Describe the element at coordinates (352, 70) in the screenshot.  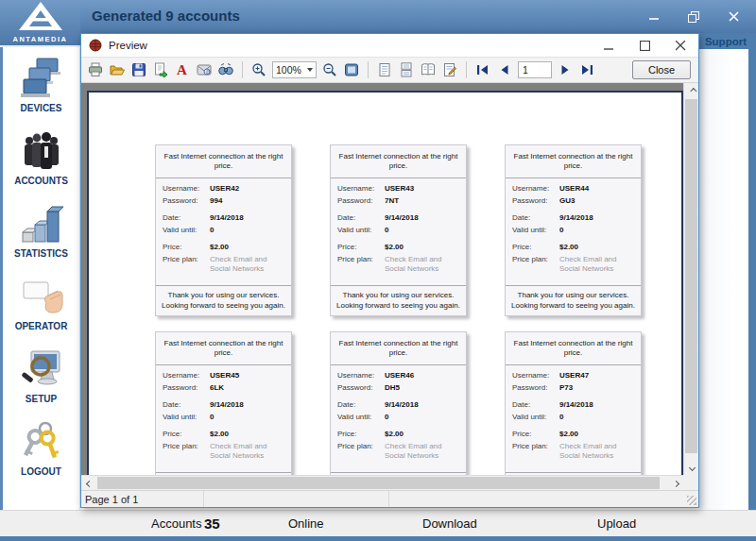
I see `whole-page-icon` at that location.